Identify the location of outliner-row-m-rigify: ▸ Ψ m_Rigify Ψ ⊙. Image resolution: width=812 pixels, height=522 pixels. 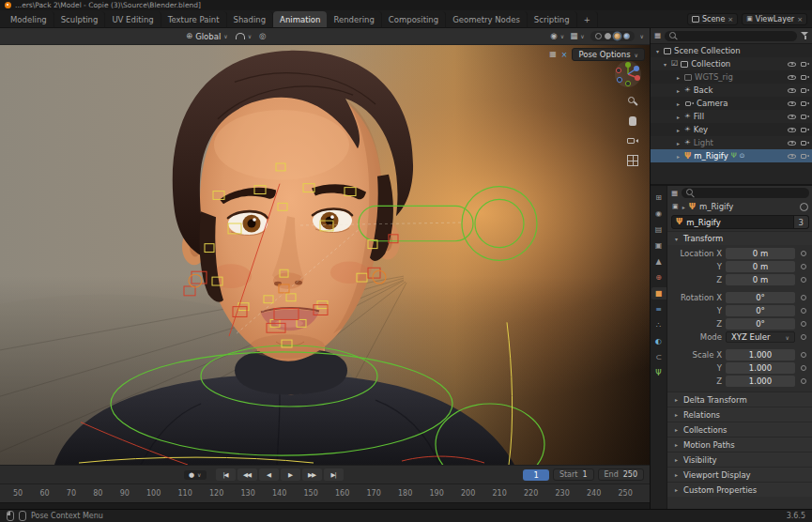
(731, 156).